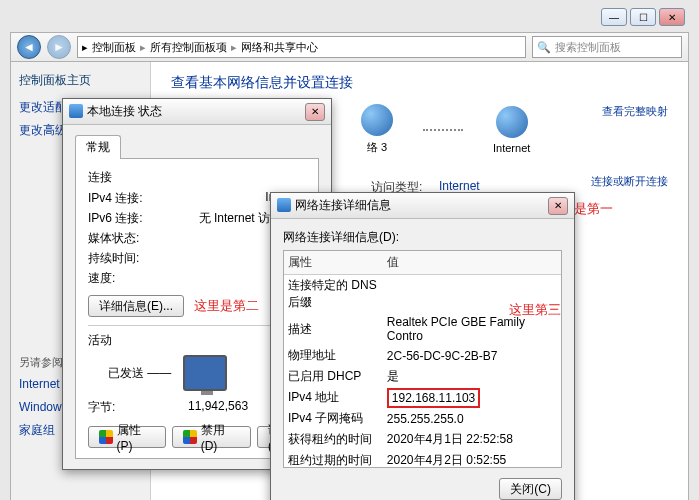 This screenshot has width=699, height=500. Describe the element at coordinates (187, 112) in the screenshot. I see `status-dialog-title: 本地连接 状态` at that location.